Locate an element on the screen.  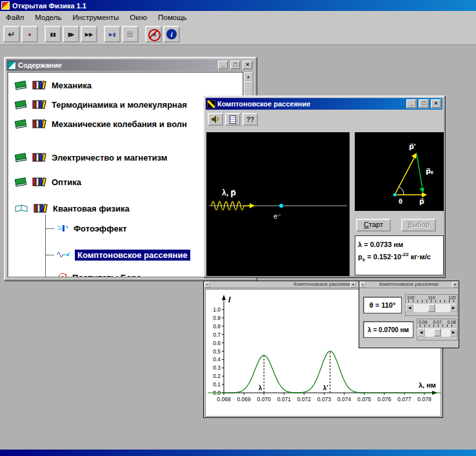
open-book-icon is located at coordinates (21, 208).